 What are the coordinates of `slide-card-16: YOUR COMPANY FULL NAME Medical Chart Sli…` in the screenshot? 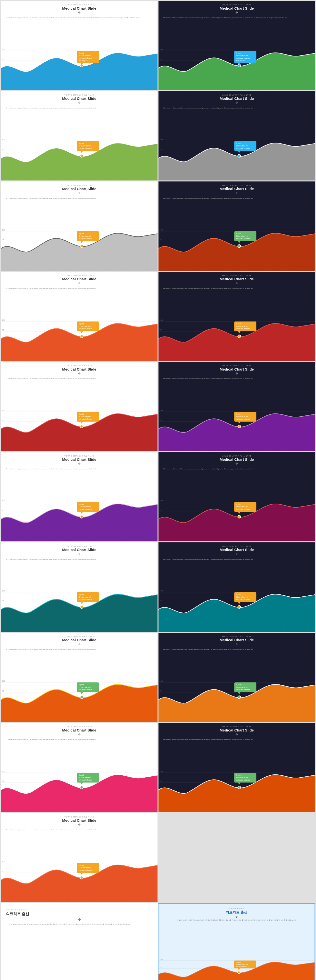 It's located at (237, 677).